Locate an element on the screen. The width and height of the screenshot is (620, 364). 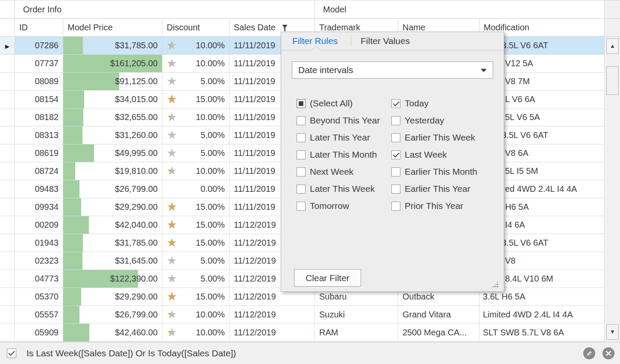
cell-model-price: $19,810.00 is located at coordinates (113, 171).